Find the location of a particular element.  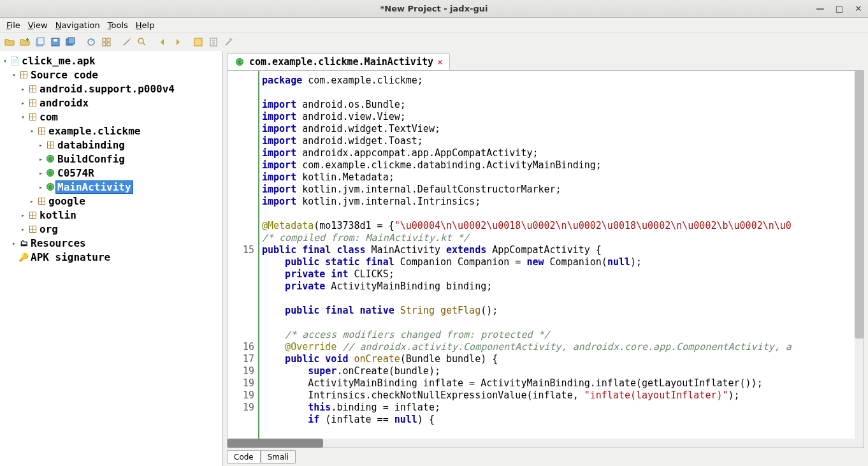

tree-pkg-databinding: ▸databinding is located at coordinates (111, 145).